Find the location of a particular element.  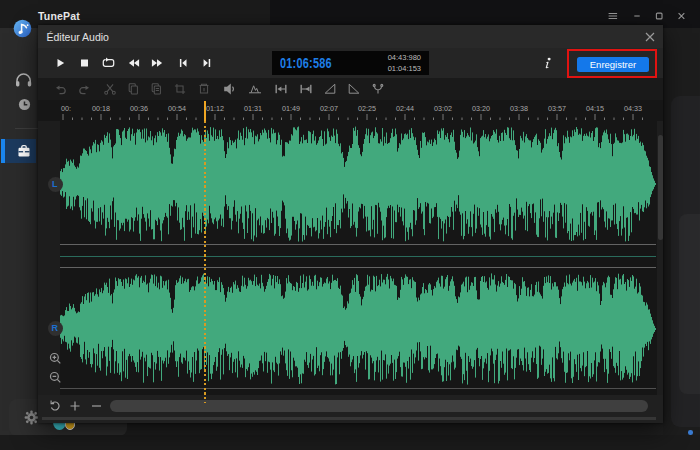

svg-text: 00:18 is located at coordinates (101, 108).